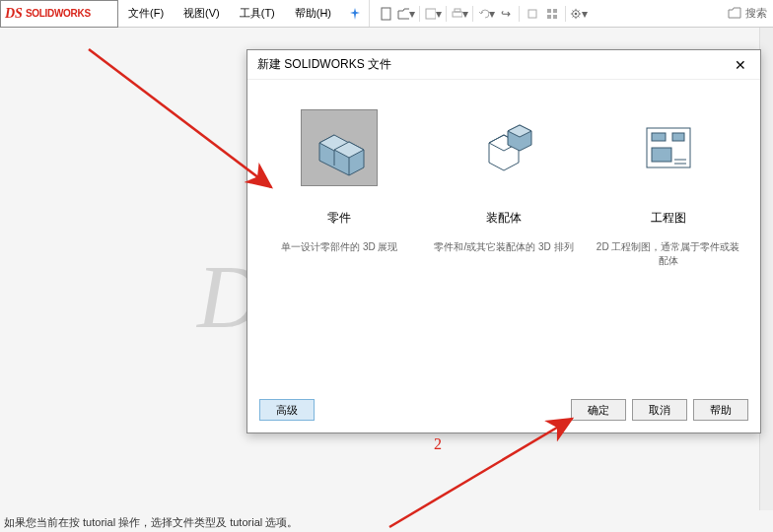 This screenshot has width=773, height=532. What do you see at coordinates (355, 14) in the screenshot?
I see `pin-icon` at bounding box center [355, 14].